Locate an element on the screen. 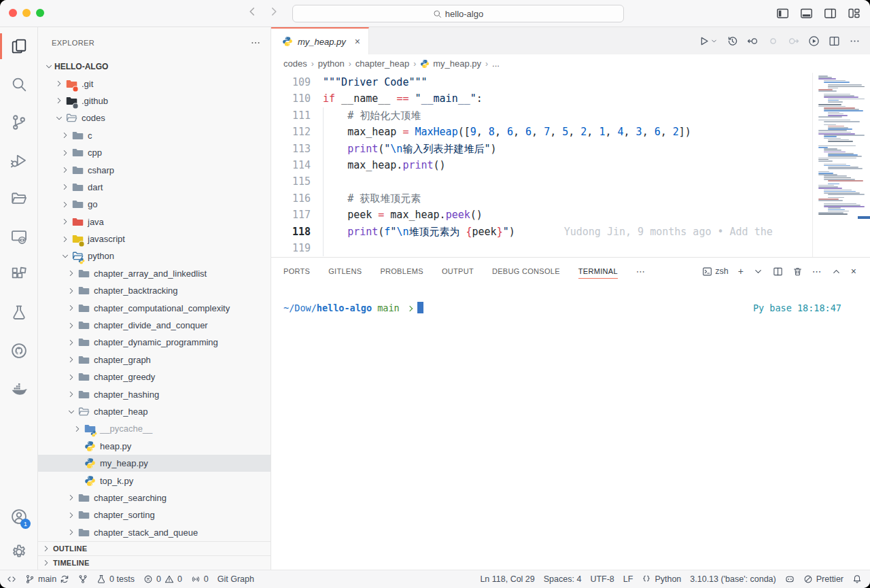 Image resolution: width=870 pixels, height=588 pixels. tree-item-go: go is located at coordinates (154, 204).